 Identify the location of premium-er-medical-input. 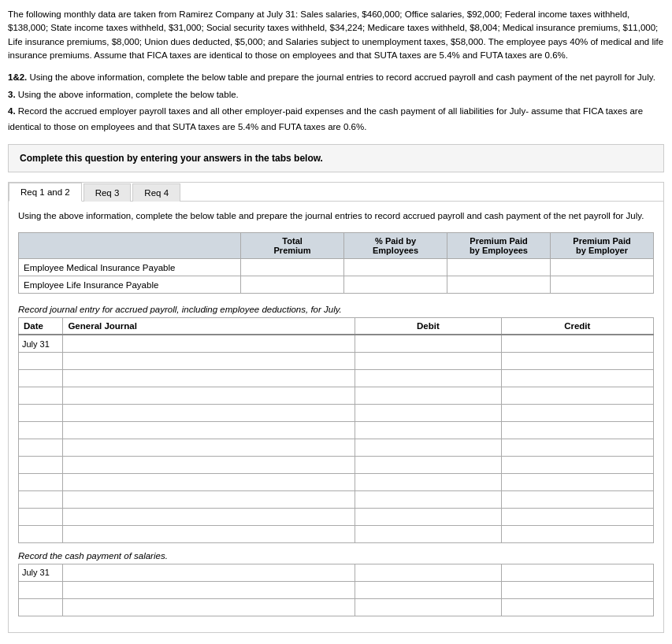
(602, 268).